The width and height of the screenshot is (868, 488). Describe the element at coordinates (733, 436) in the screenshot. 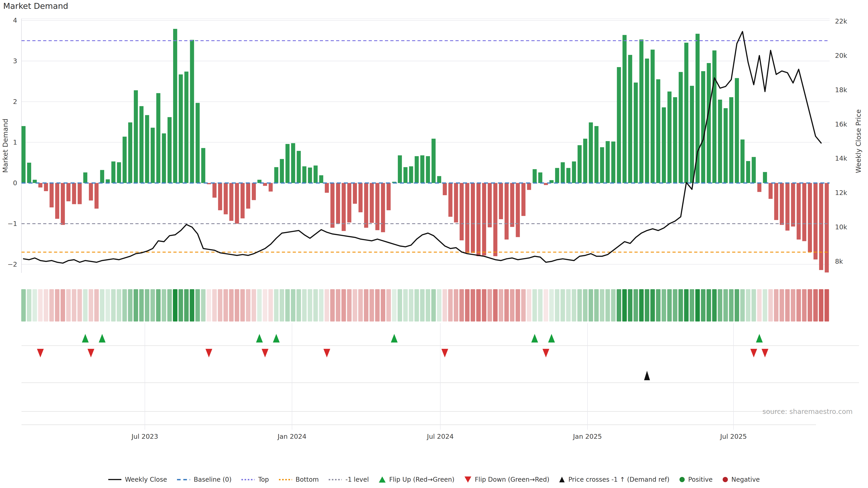

I see `svg-text: Jul 2025` at that location.